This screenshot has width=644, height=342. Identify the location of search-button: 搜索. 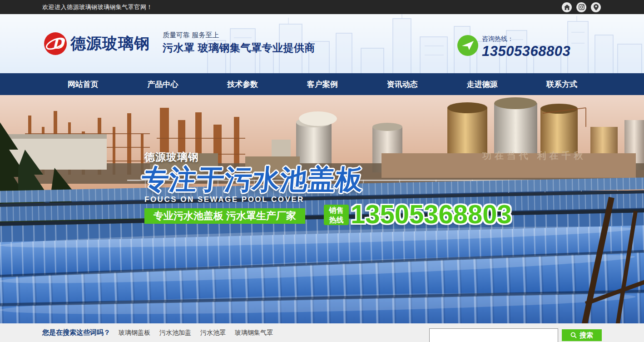
(582, 335).